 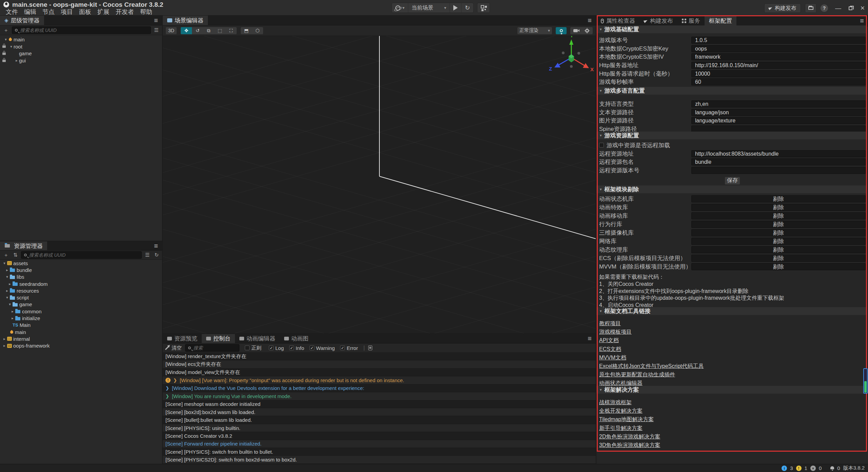 What do you see at coordinates (379, 404) in the screenshot?
I see `log-row: [Scene] meshopt wasm decoder initialized` at bounding box center [379, 404].